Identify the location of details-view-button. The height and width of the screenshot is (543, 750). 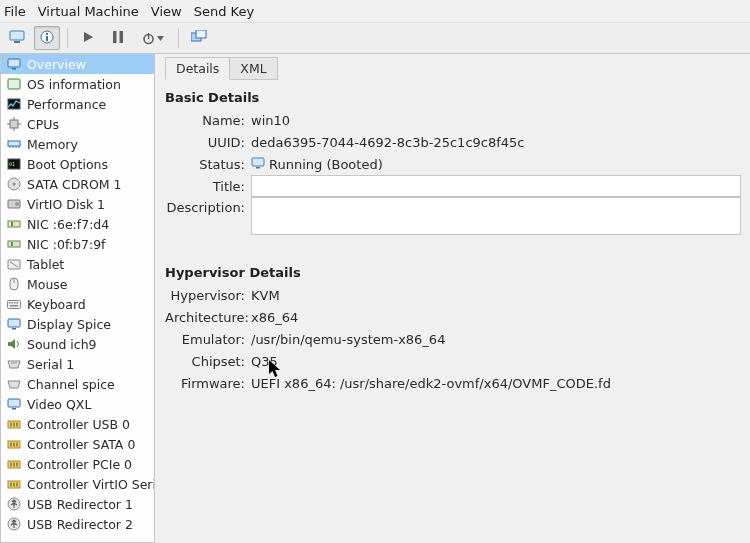
(47, 38).